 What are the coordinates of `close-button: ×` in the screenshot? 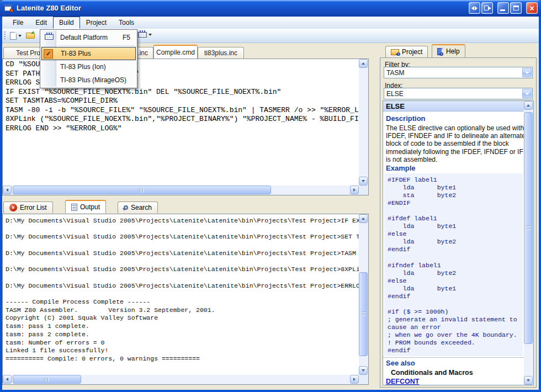 It's located at (532, 8).